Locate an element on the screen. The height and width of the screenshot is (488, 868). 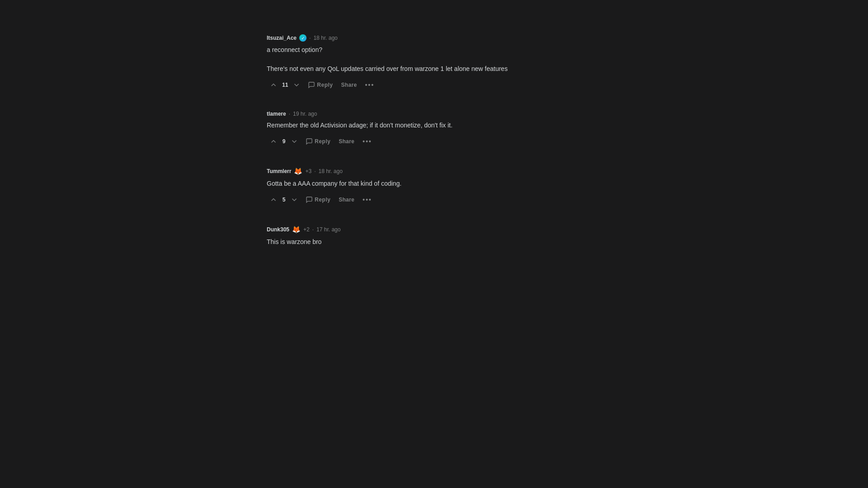
comment-2: tlamere·19 hr. agoRemember the old Activ… is located at coordinates (434, 130).